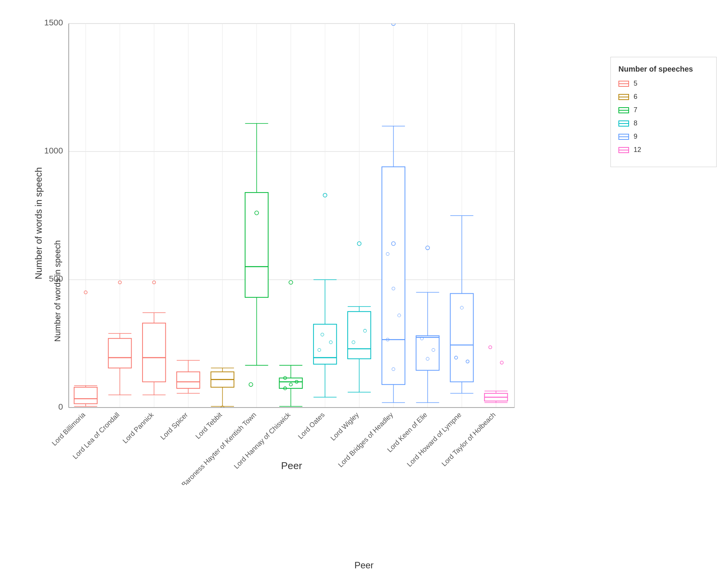  I want to click on legend-item-9: 9, so click(664, 136).